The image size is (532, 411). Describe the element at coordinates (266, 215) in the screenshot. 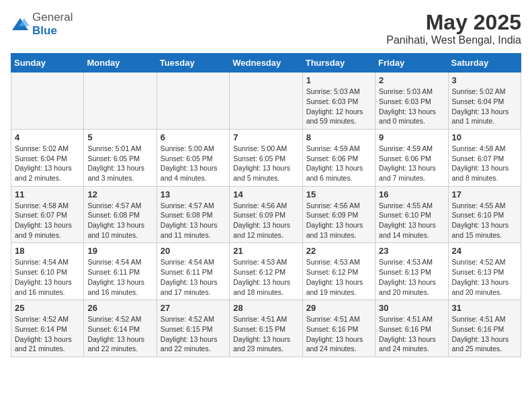

I see `calendar-week-row: 11Sunrise: 4:58 AM Sunset: 6:07 PM Dayli…` at that location.